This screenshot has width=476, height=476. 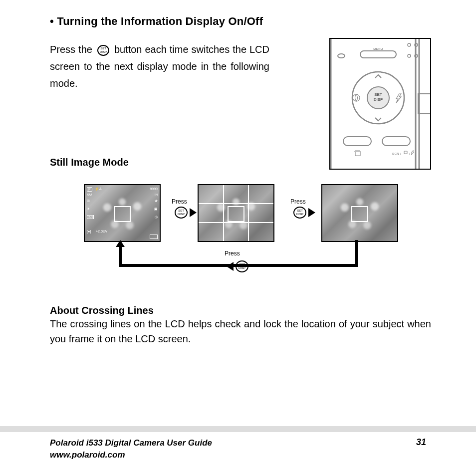 What do you see at coordinates (298, 202) in the screenshot?
I see `press-label-2: Press` at bounding box center [298, 202].